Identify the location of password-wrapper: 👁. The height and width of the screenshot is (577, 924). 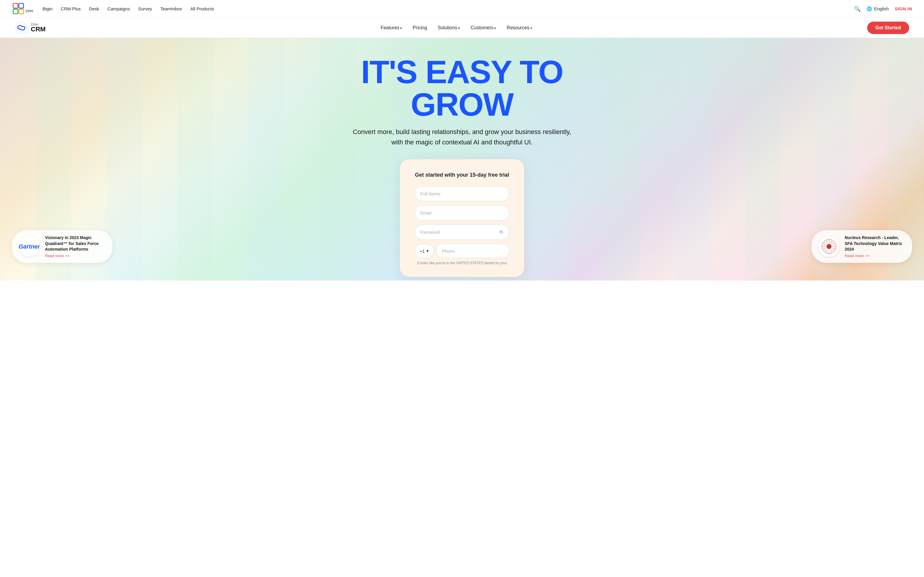
(462, 232).